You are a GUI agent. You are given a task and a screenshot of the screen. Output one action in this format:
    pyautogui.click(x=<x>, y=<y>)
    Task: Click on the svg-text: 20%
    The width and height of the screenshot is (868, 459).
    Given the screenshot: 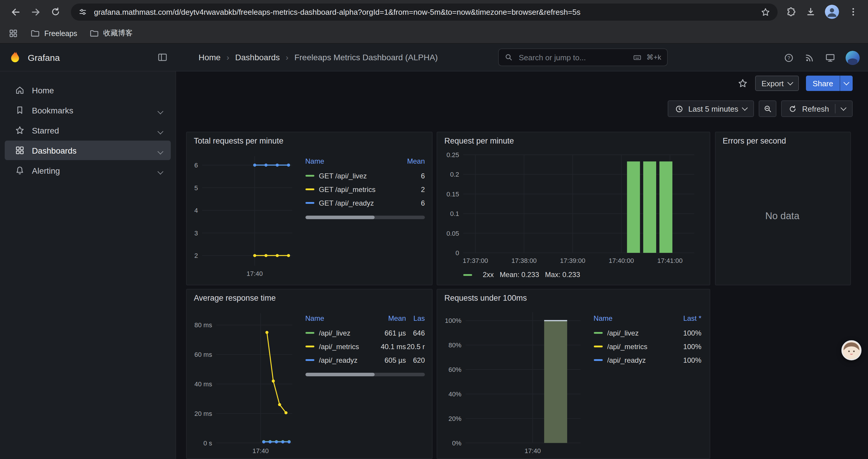 What is the action you would take?
    pyautogui.click(x=455, y=419)
    